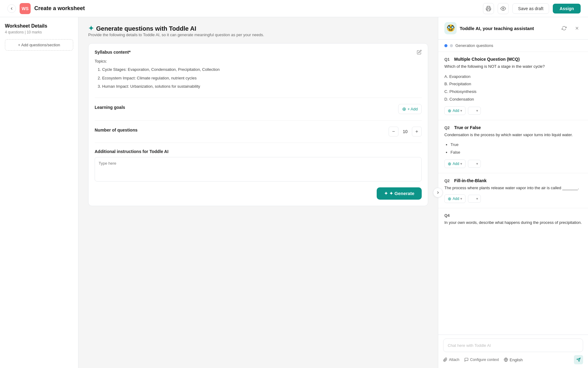  I want to click on language-label: English, so click(516, 360).